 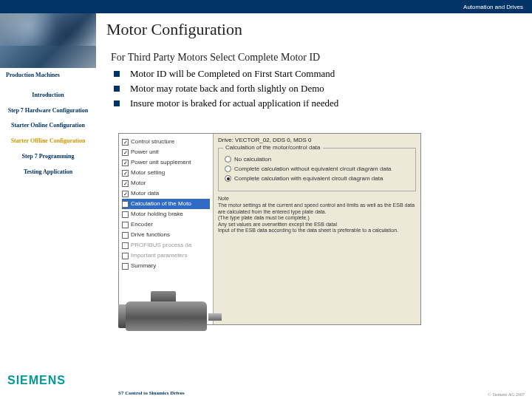 What do you see at coordinates (166, 256) in the screenshot?
I see `tree-item: Important parameters` at bounding box center [166, 256].